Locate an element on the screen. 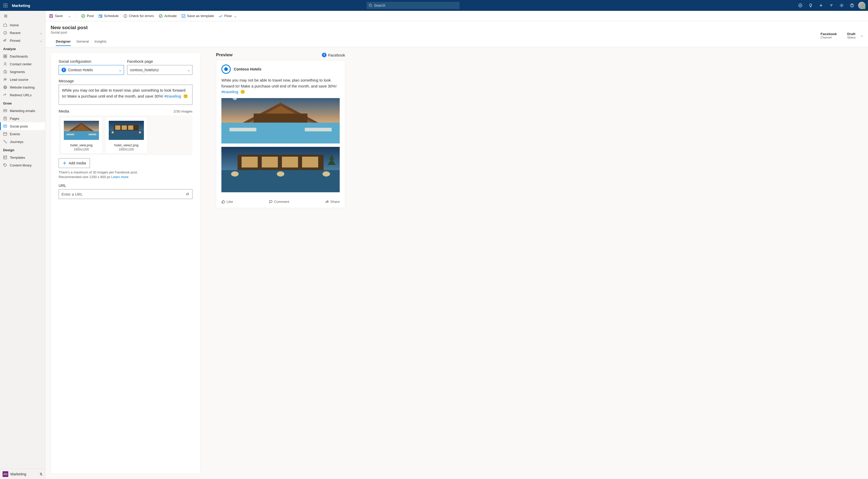 The image size is (868, 479). share-button: Share is located at coordinates (332, 202).